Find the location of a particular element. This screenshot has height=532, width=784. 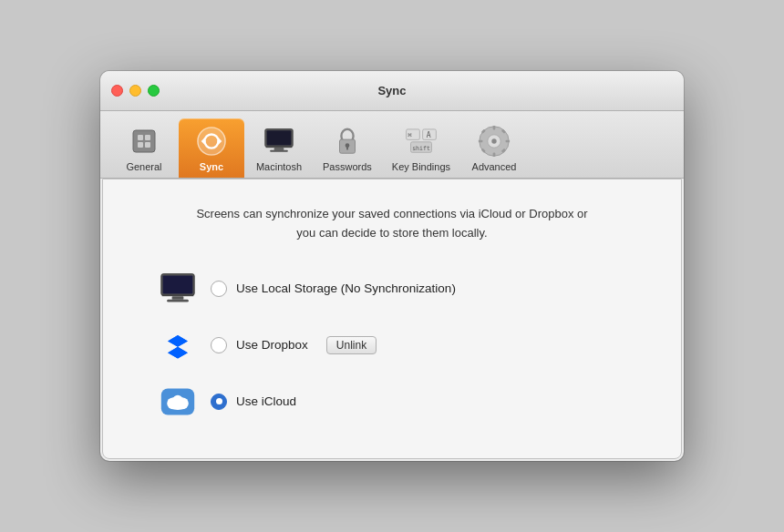

tab-key-bindings-label: Key Bindings is located at coordinates (421, 167).